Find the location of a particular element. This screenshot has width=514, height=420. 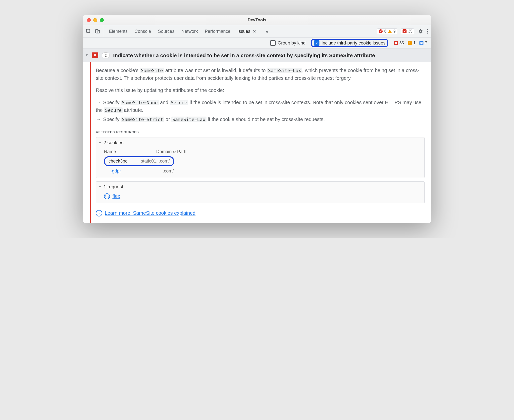

code-secure-2: Secure is located at coordinates (113, 110).